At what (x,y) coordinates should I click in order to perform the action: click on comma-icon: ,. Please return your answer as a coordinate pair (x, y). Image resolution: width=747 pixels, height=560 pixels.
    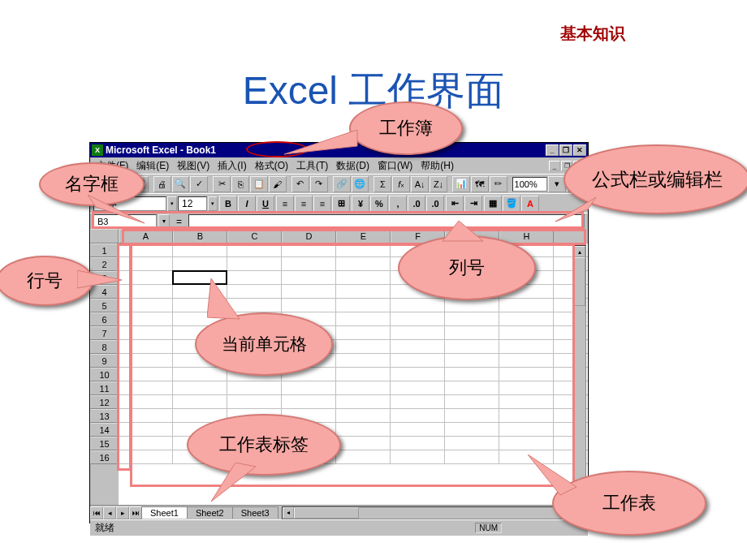
    Looking at the image, I should click on (398, 204).